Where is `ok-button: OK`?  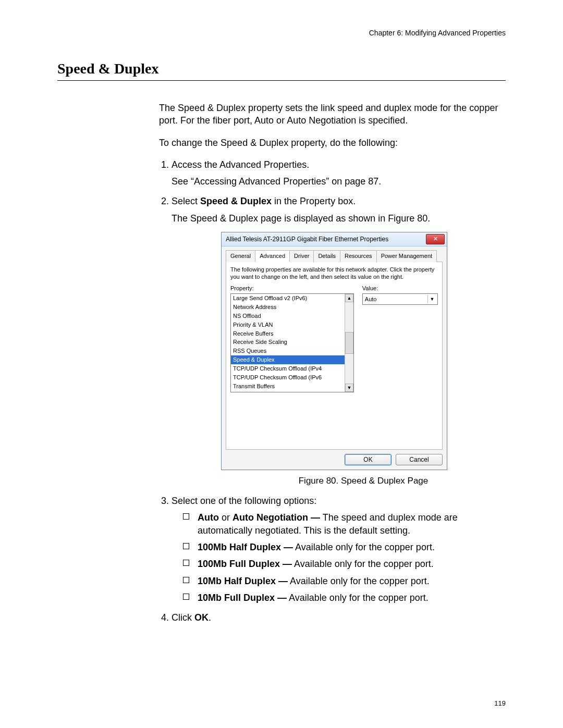
ok-button: OK is located at coordinates (368, 460).